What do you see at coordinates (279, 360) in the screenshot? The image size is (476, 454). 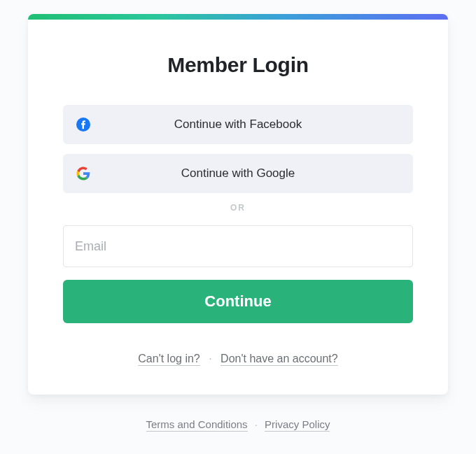 I see `no-account-link: Don't have an account?` at bounding box center [279, 360].